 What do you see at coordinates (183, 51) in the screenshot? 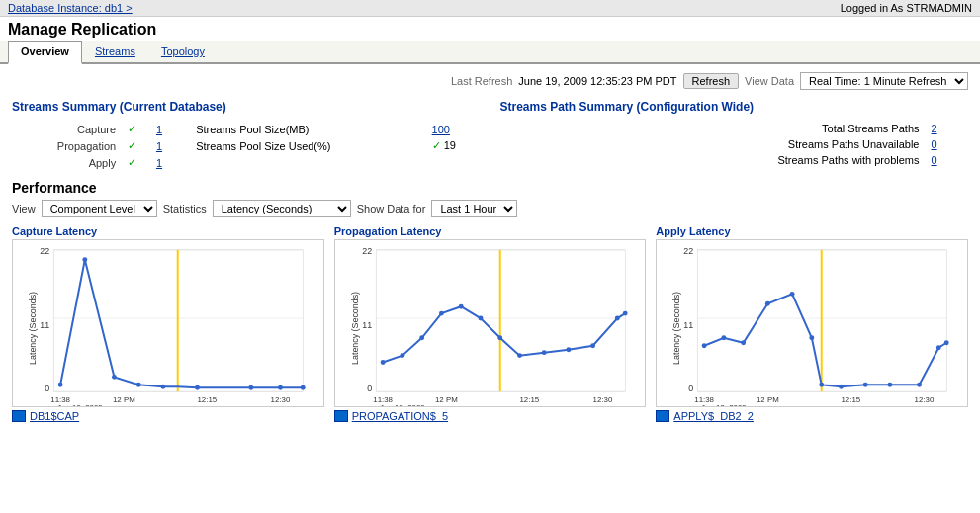
I see `tab-topology: Topology` at bounding box center [183, 51].